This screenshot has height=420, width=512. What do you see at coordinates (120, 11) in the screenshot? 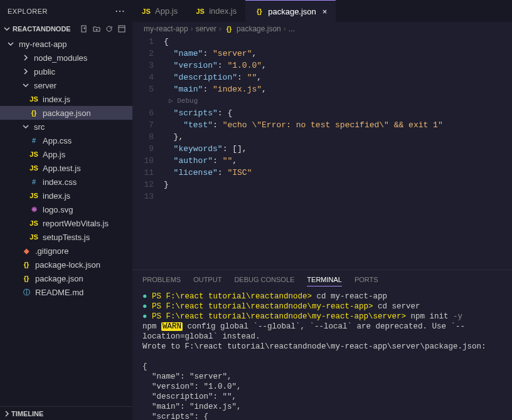
I see `explorer-more-icon: ⋯` at bounding box center [120, 11].